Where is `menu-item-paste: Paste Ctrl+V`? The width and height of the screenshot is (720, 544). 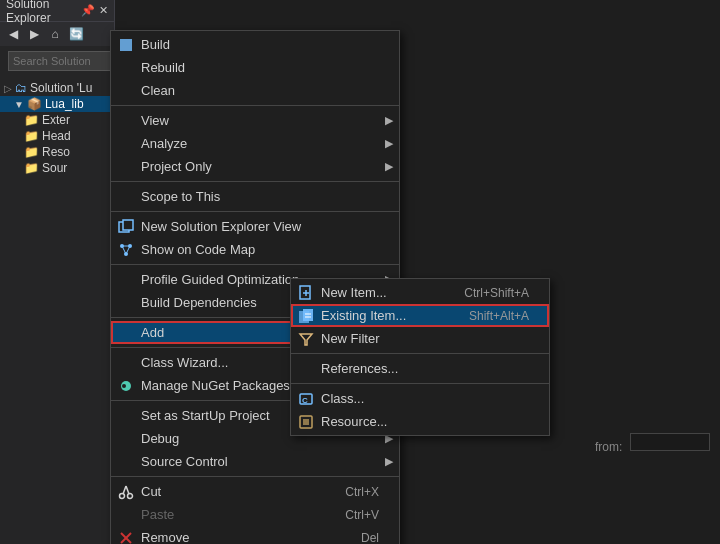
menu-item-paste: Paste Ctrl+V is located at coordinates (255, 514).